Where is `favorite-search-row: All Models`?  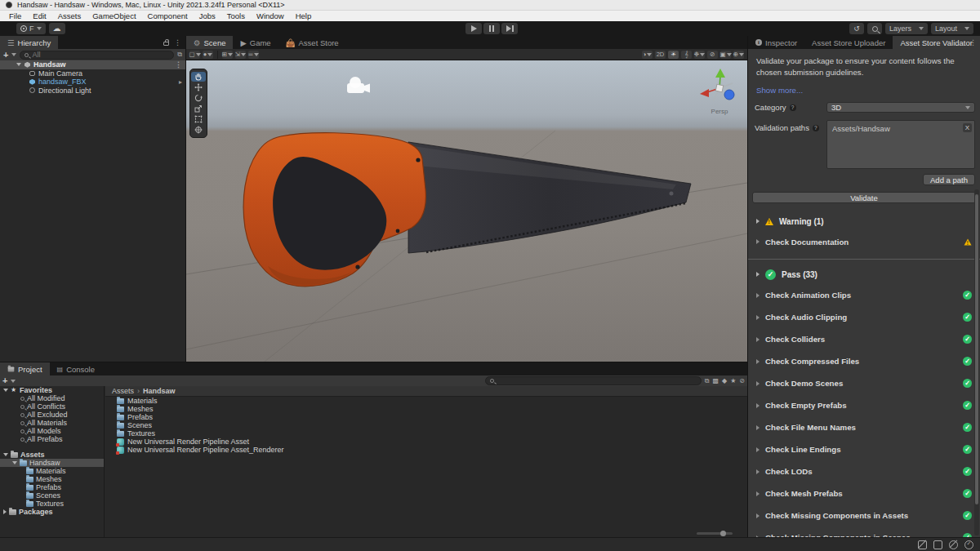 favorite-search-row: All Models is located at coordinates (52, 431).